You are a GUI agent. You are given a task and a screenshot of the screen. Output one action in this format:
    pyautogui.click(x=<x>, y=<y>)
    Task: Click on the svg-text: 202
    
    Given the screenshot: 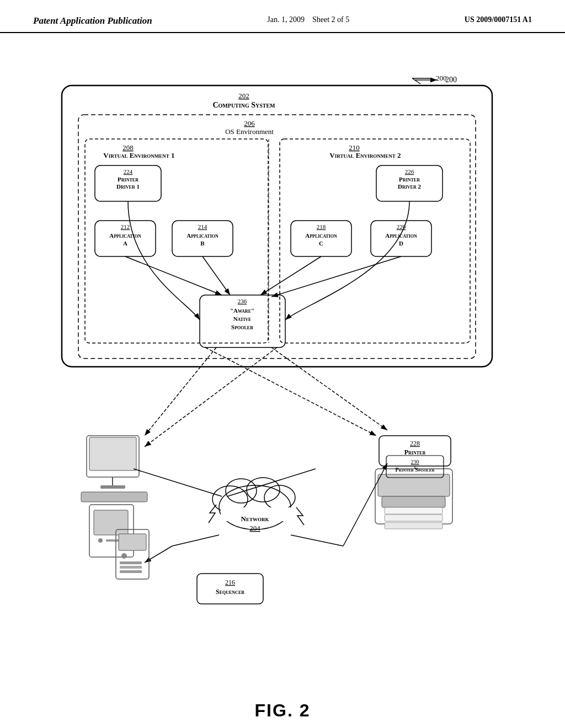 What is the action you would take?
    pyautogui.click(x=244, y=96)
    